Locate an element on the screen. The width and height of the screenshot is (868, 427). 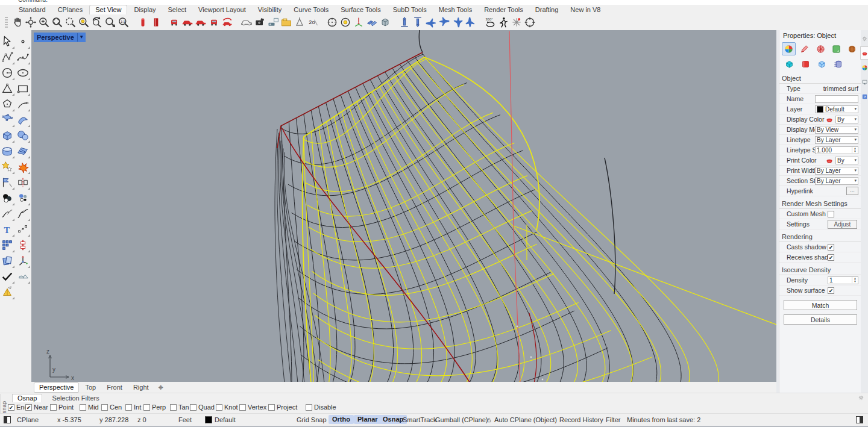
checkbox-quad is located at coordinates (193, 407).